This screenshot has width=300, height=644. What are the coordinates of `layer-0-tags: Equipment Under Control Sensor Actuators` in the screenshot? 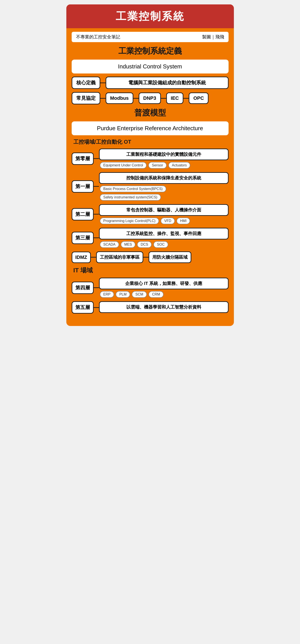 It's located at (164, 165).